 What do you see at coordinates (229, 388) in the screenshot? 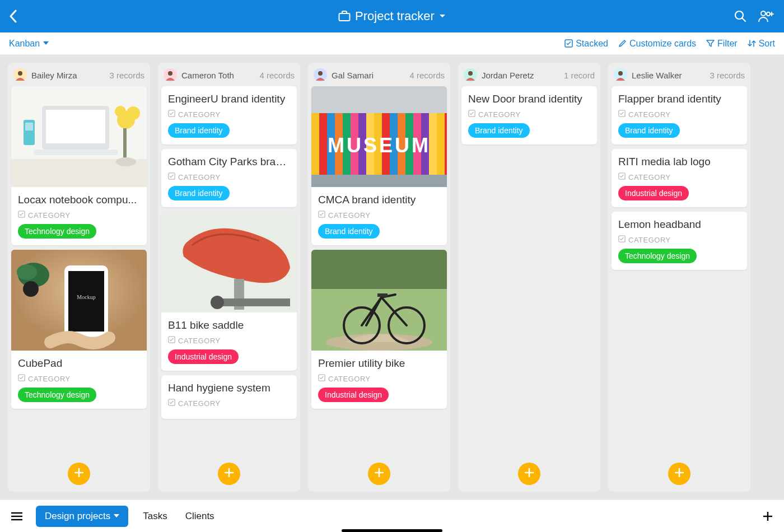
I see `card-title: Hand hygiene system` at bounding box center [229, 388].